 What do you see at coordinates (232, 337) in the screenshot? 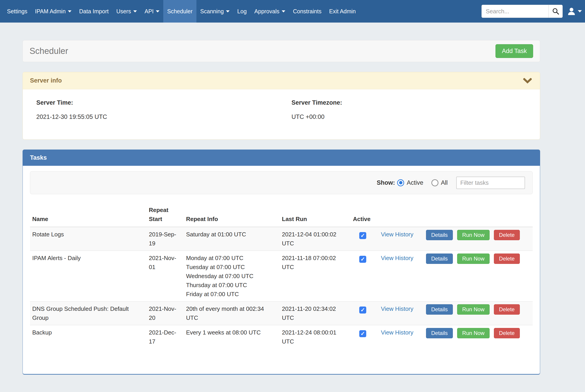
I see `task-repeat-info: Every 1 weeks at 08:00 UTC` at bounding box center [232, 337].